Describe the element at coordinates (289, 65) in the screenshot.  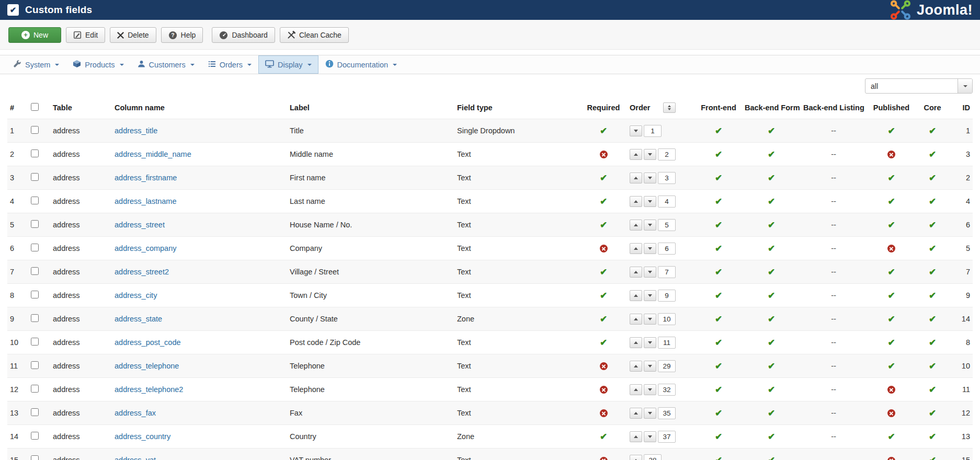
I see `menu-display: Display` at that location.